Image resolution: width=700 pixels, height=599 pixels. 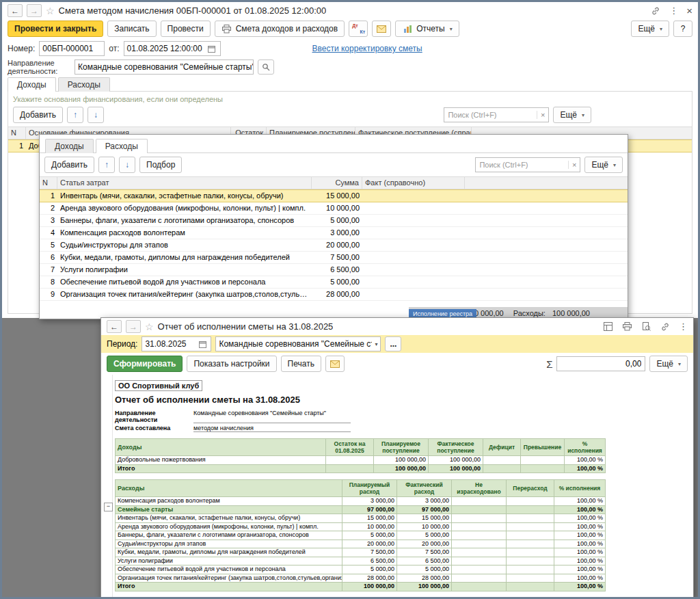 What do you see at coordinates (159, 386) in the screenshot?
I see `organization-name: ОО Спортивный клуб` at bounding box center [159, 386].